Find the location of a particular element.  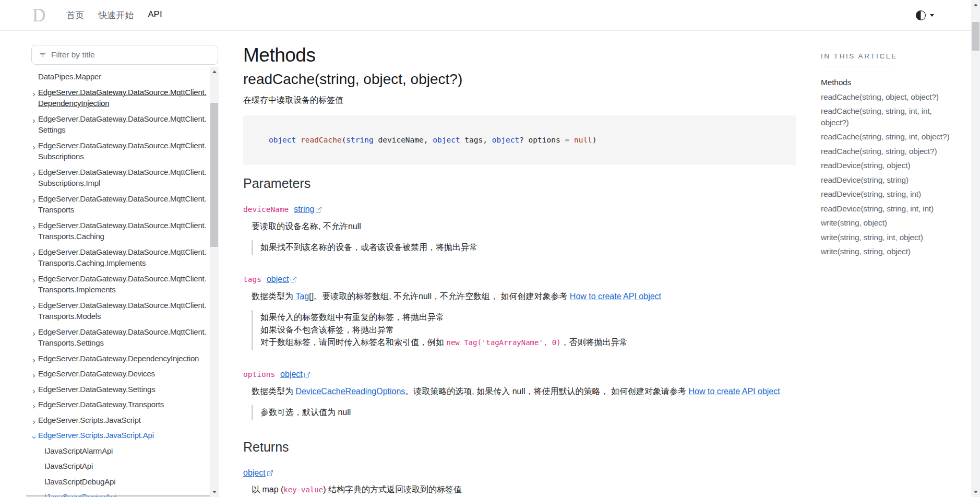

toc-link: write(string, string, object) is located at coordinates (866, 252).